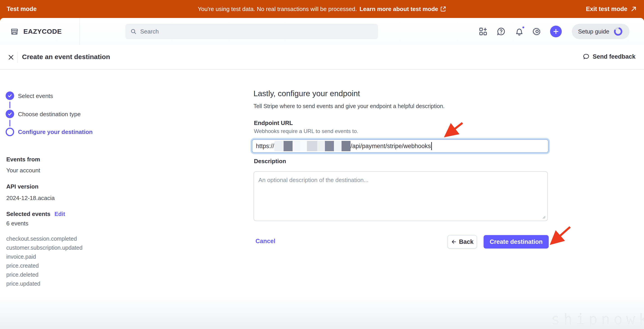 This screenshot has width=644, height=329. What do you see at coordinates (400, 196) in the screenshot?
I see `description-textarea: An optional description of the destinati…` at bounding box center [400, 196].